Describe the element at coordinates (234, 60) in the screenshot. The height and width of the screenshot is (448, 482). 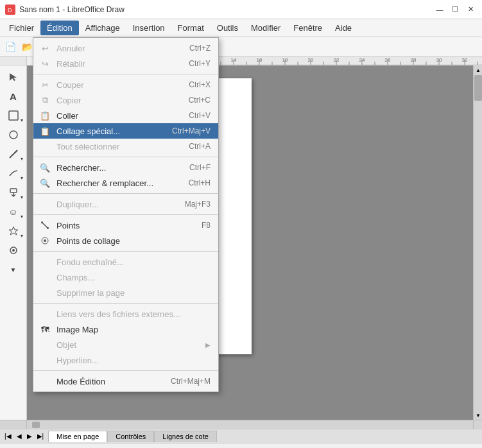
I see `svg-text: 14` at that location.